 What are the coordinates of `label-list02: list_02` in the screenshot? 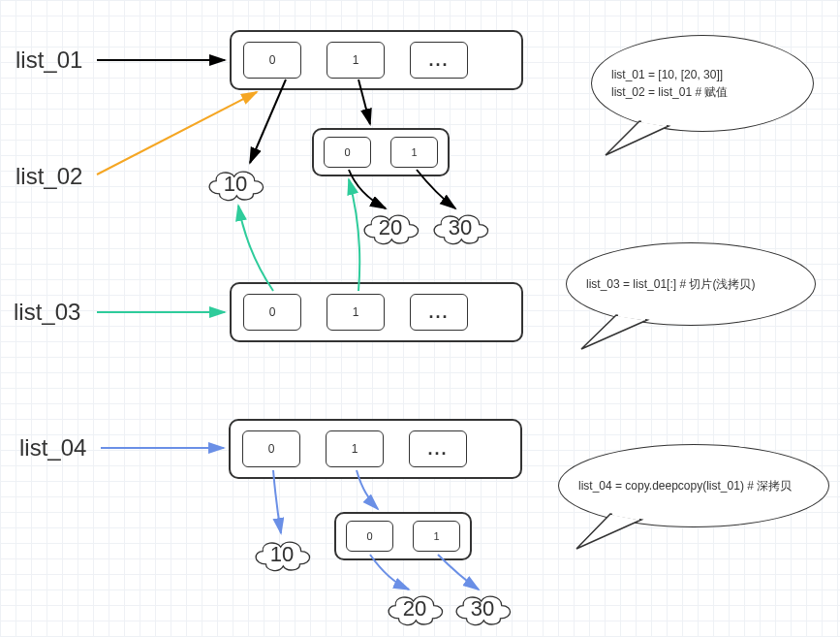 It's located at (48, 176).